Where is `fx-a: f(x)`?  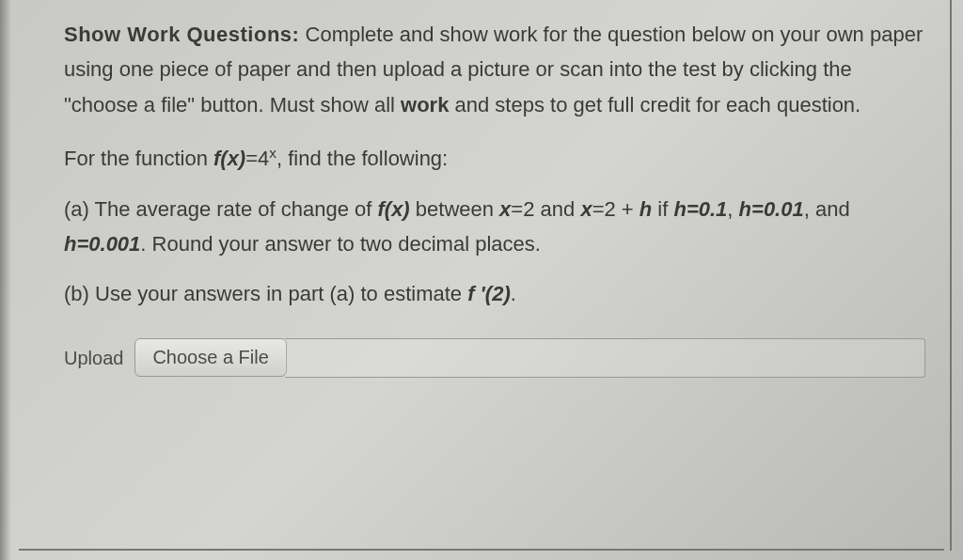 fx-a: f(x) is located at coordinates (393, 209).